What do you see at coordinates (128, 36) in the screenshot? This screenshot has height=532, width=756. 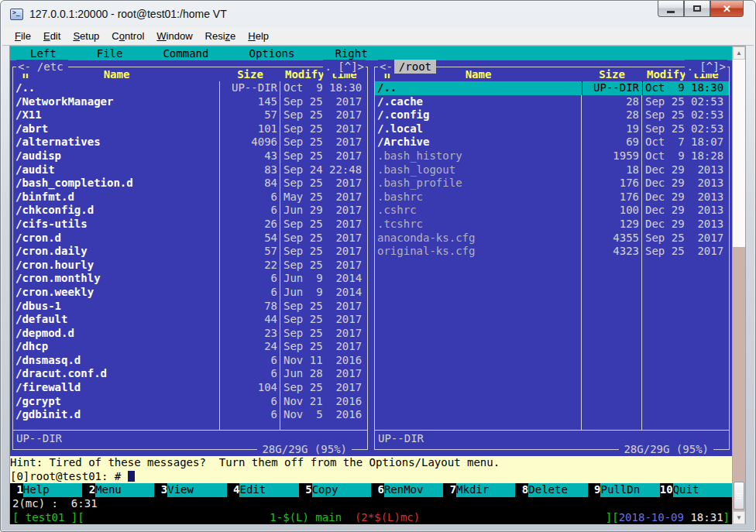 I see `menu-control: Control` at bounding box center [128, 36].